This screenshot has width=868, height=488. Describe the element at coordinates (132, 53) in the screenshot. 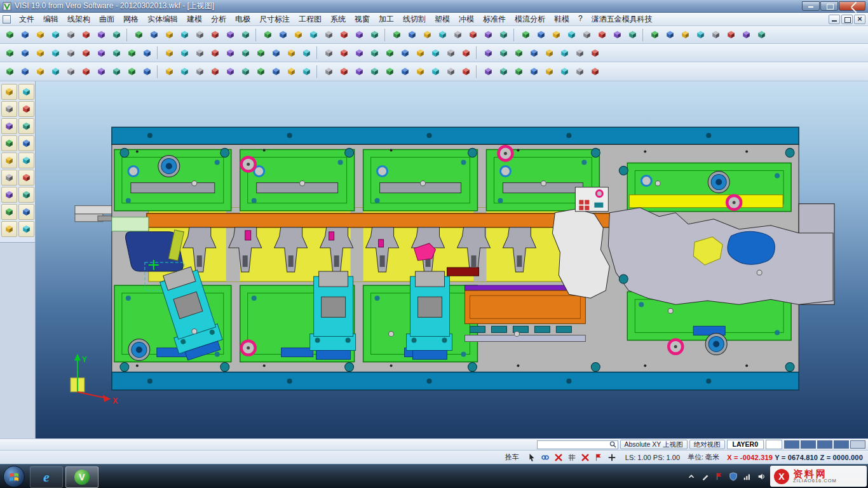

I see `offset-curve-icon` at that location.